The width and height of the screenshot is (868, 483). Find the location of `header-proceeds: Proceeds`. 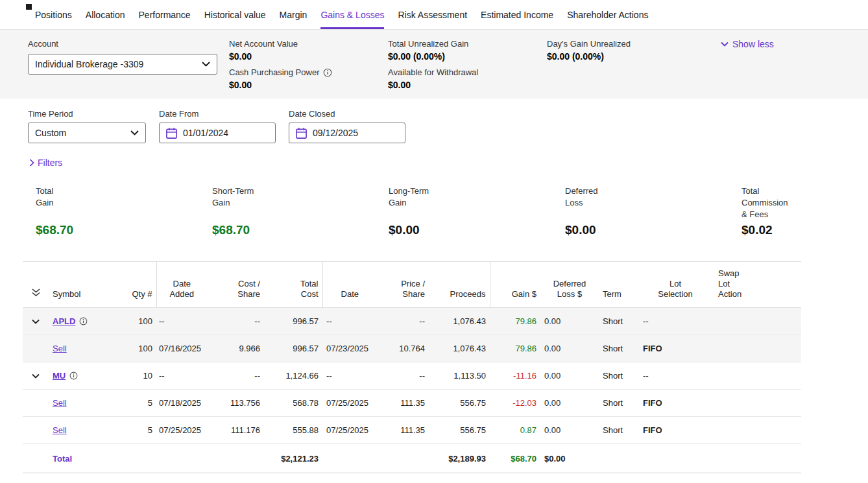

header-proceeds: Proceeds is located at coordinates (459, 285).